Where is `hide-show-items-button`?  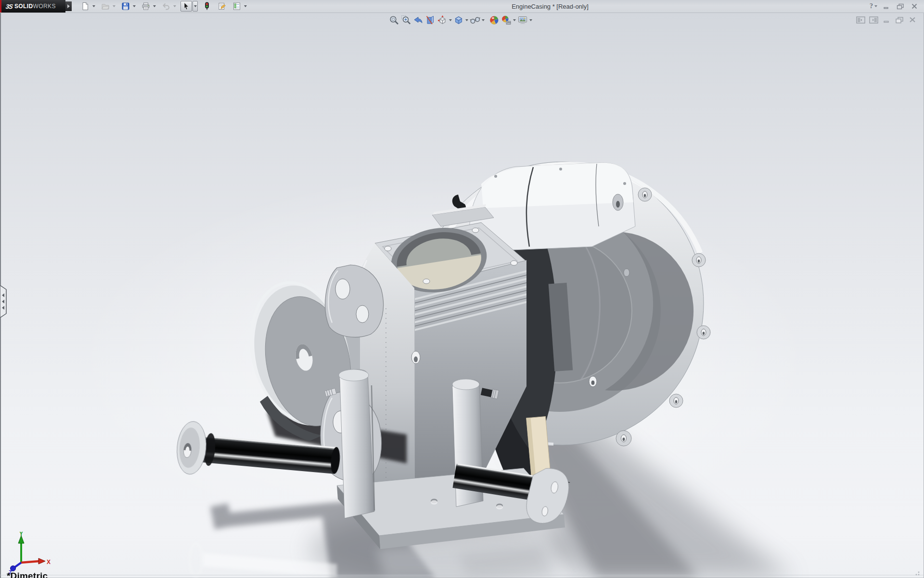
hide-show-items-button is located at coordinates (475, 20).